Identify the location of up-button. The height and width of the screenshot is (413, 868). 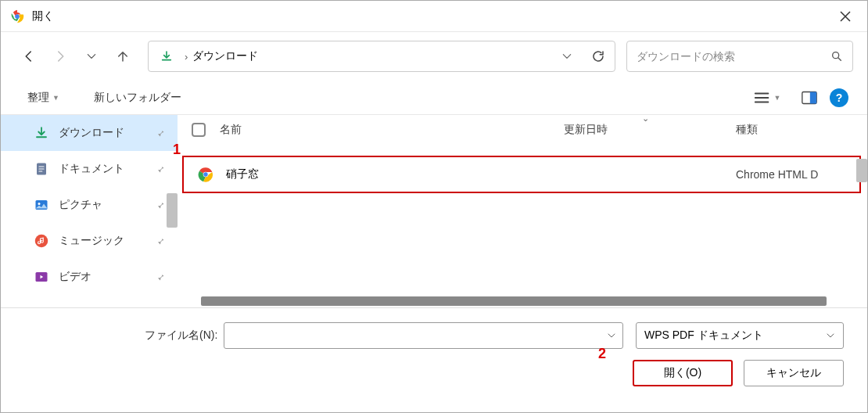
(123, 56).